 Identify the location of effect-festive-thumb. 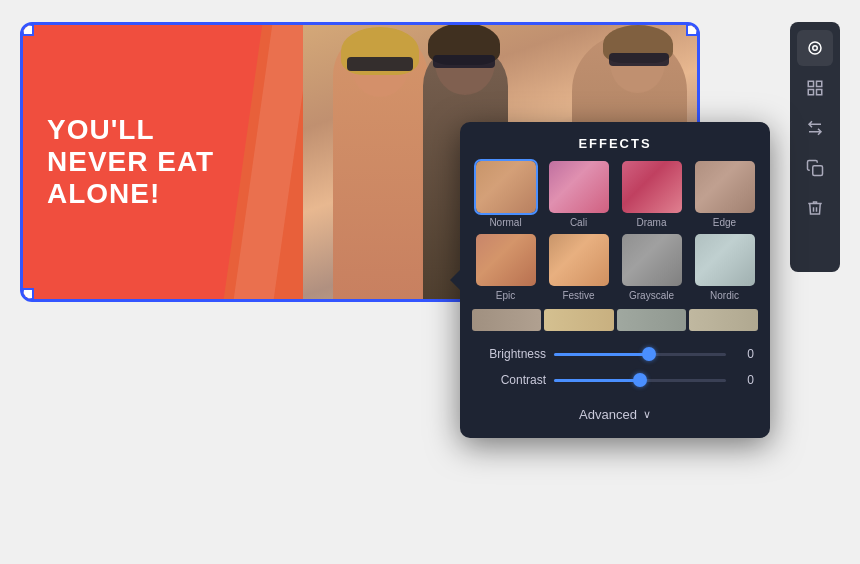
(579, 260).